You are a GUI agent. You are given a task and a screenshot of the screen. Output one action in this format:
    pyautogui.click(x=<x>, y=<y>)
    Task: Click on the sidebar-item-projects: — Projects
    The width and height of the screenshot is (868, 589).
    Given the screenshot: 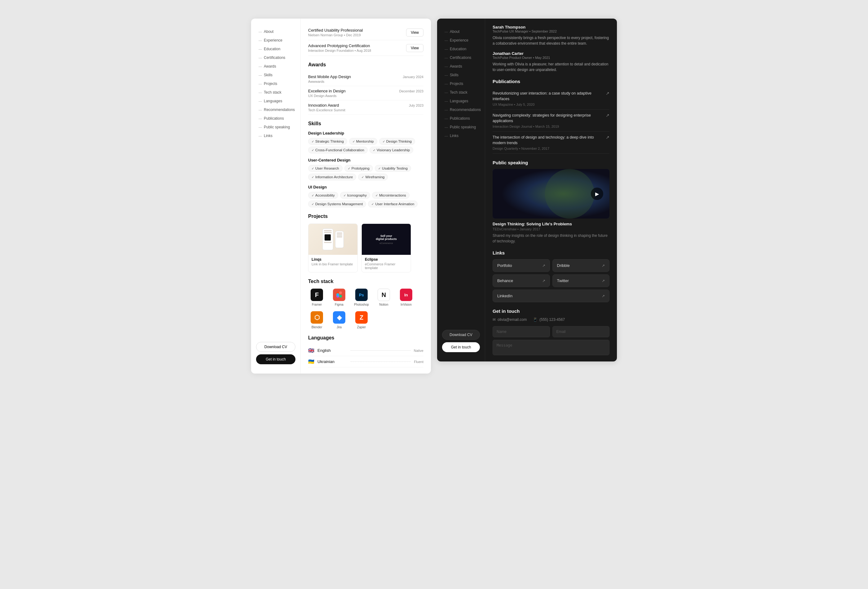 What is the action you would take?
    pyautogui.click(x=276, y=84)
    